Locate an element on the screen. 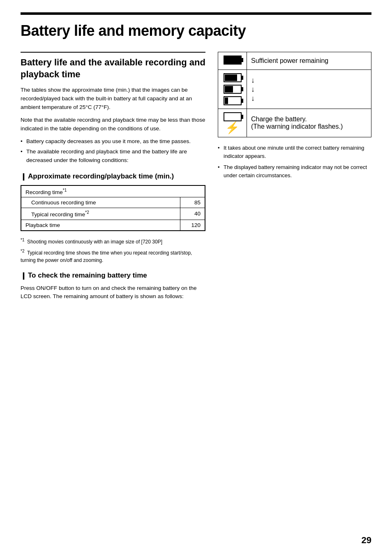  battery-three-quarter-icon is located at coordinates (233, 78).